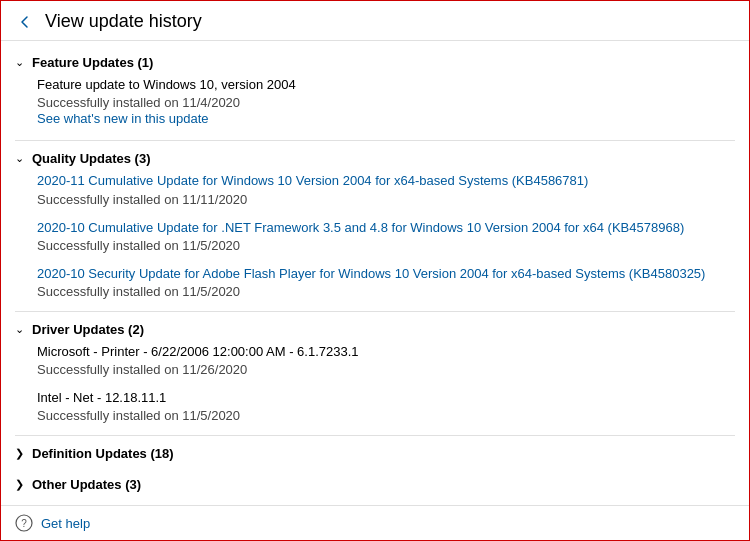 The image size is (750, 541). Describe the element at coordinates (386, 360) in the screenshot. I see `list-item: Microsoft - Printer - 6/22/2006 12:00:00…` at that location.